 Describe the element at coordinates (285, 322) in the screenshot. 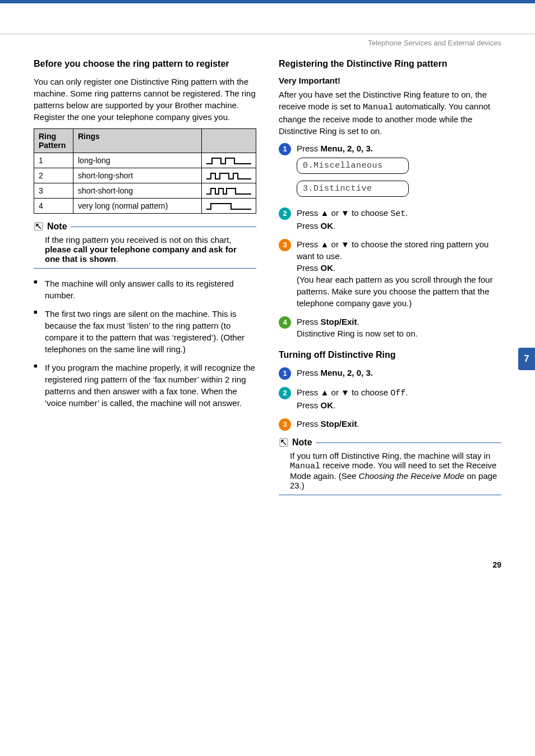

I see `step-badge-4: 4` at that location.